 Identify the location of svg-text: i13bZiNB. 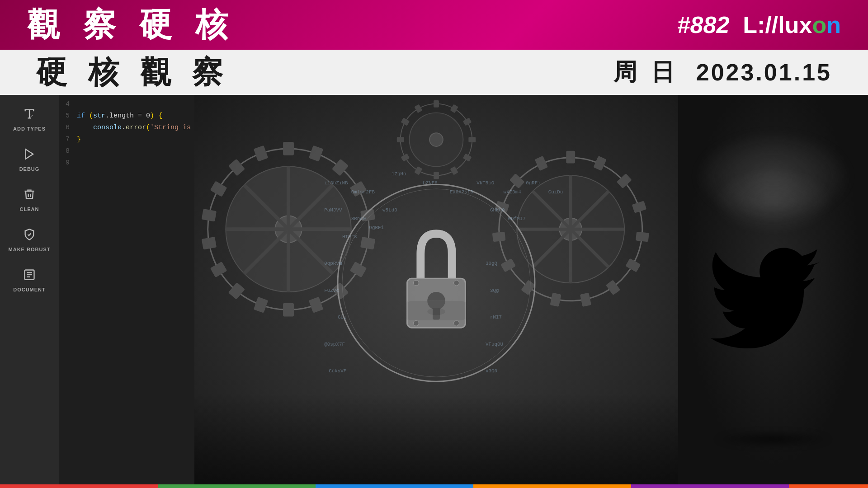
(336, 183).